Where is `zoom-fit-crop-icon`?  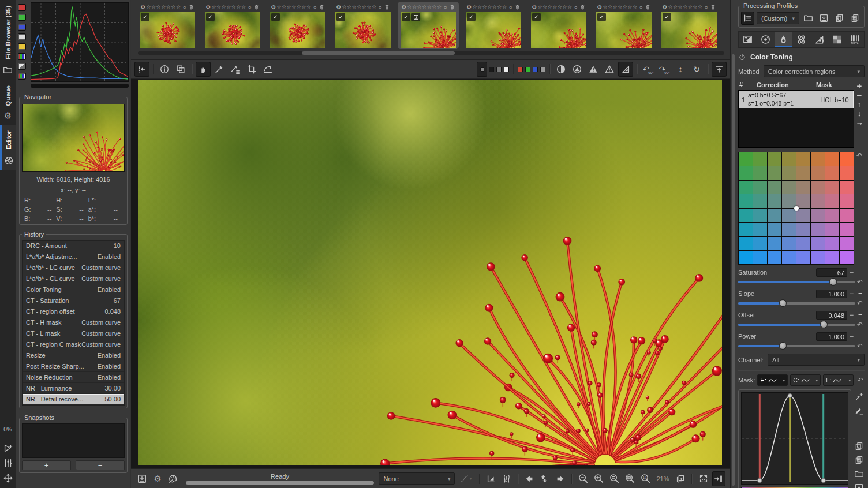 zoom-fit-crop-icon is located at coordinates (630, 479).